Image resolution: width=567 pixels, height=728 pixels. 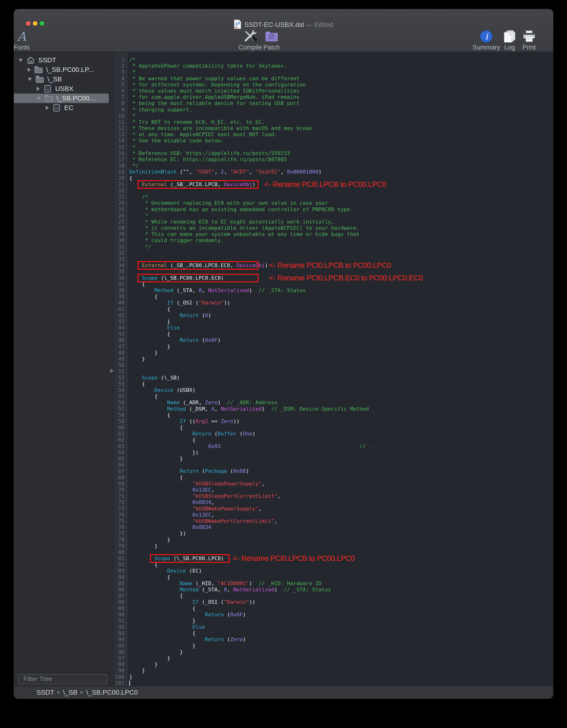 What do you see at coordinates (231, 222) in the screenshot?
I see `code-text: * While renaming EC0 to EC might potenti…` at bounding box center [231, 222].